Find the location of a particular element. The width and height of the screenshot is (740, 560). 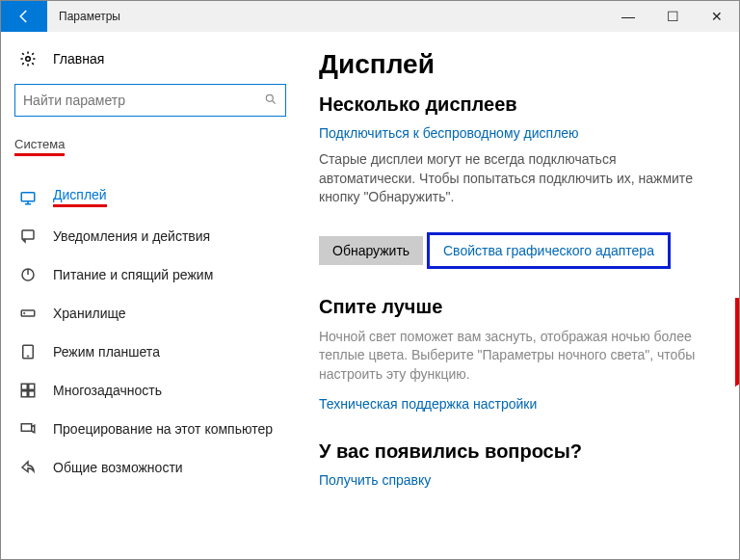

nav-label: Уведомления и действия is located at coordinates (131, 236).